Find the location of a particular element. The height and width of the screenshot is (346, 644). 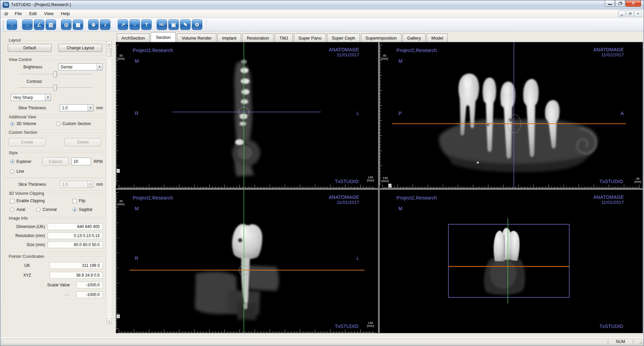

mm-unit-label: mm is located at coordinates (100, 184).